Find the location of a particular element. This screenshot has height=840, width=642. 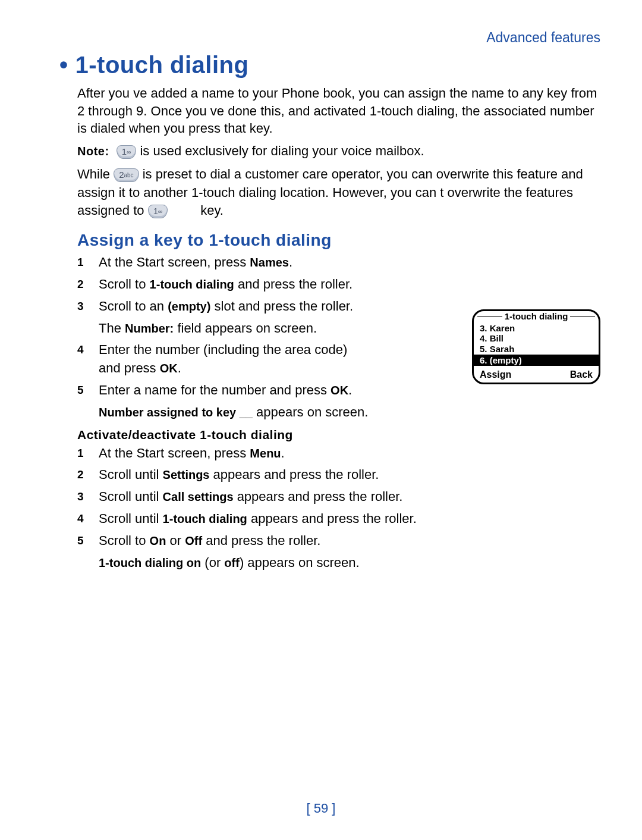

assign-heading: Assign a key to 1-touch dialing is located at coordinates (339, 240).